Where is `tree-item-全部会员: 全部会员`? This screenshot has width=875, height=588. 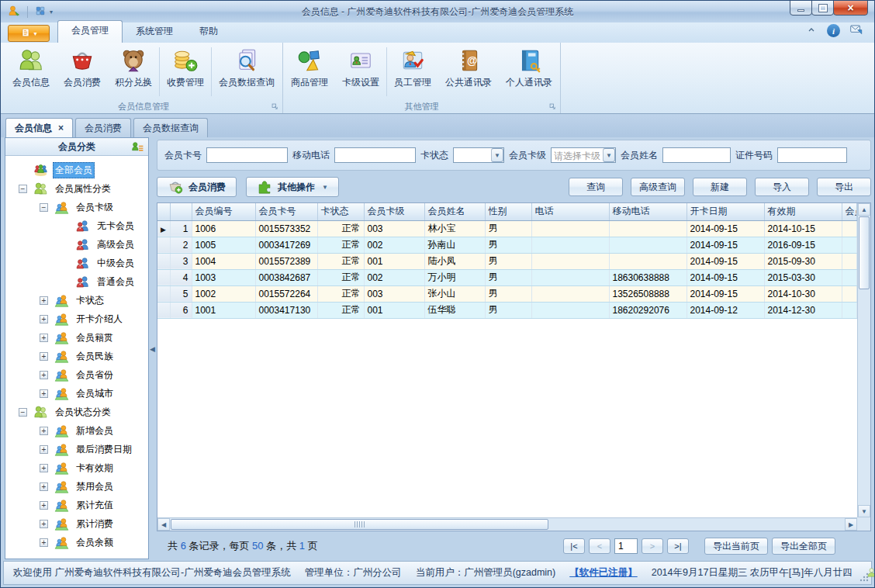 tree-item-全部会员: 全部会员 is located at coordinates (77, 170).